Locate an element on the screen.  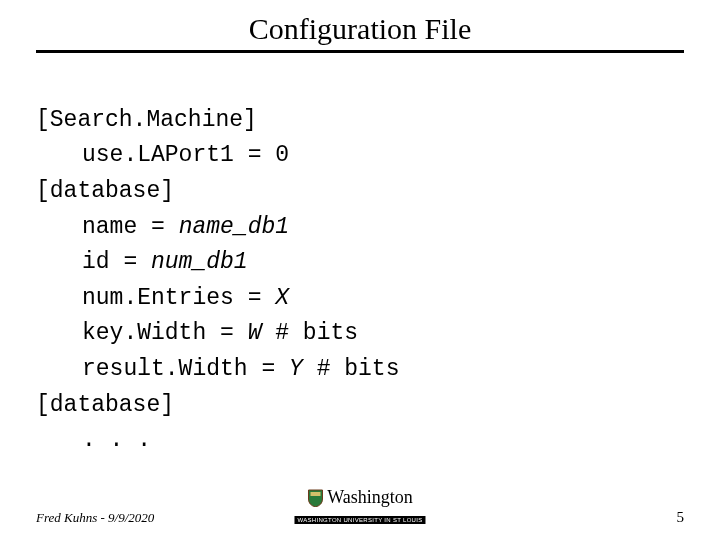
code-line: . . . is located at coordinates (94, 440).